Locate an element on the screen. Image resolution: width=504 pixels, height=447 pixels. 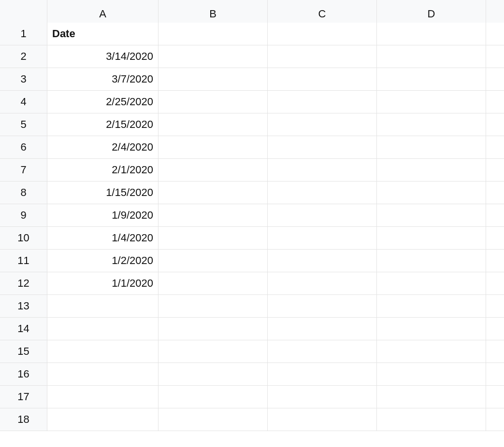
cell-E1 is located at coordinates (495, 34).